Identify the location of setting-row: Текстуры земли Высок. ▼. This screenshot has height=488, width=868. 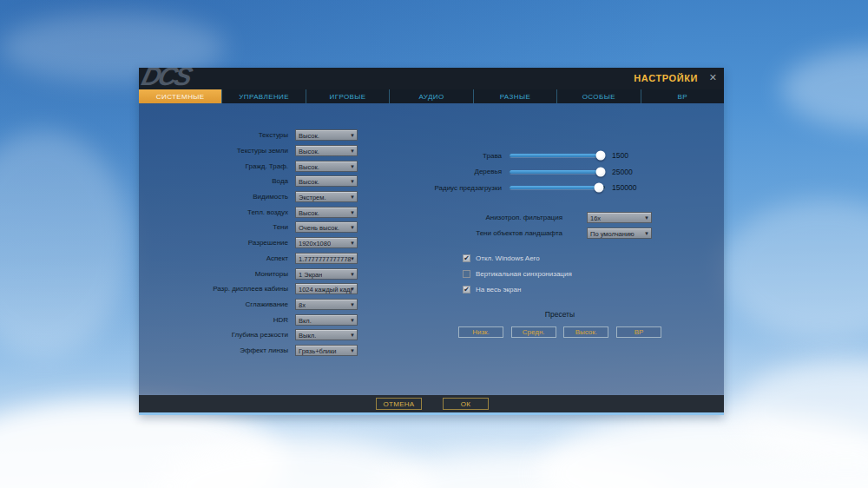
(256, 151).